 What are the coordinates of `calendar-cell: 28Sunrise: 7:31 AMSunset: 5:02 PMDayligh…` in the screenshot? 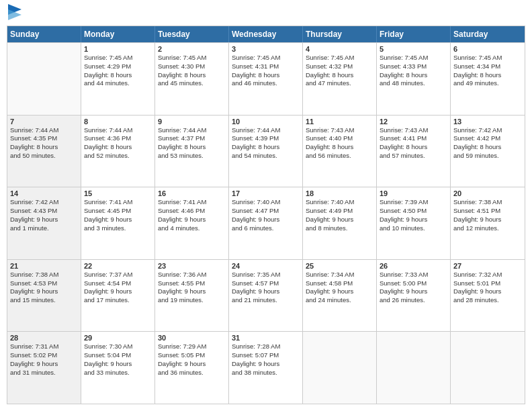 It's located at (44, 368).